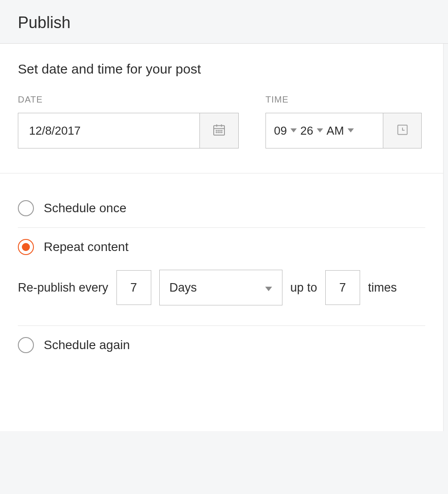  Describe the element at coordinates (221, 208) in the screenshot. I see `option-schedule-once-block: Schedule once` at that location.